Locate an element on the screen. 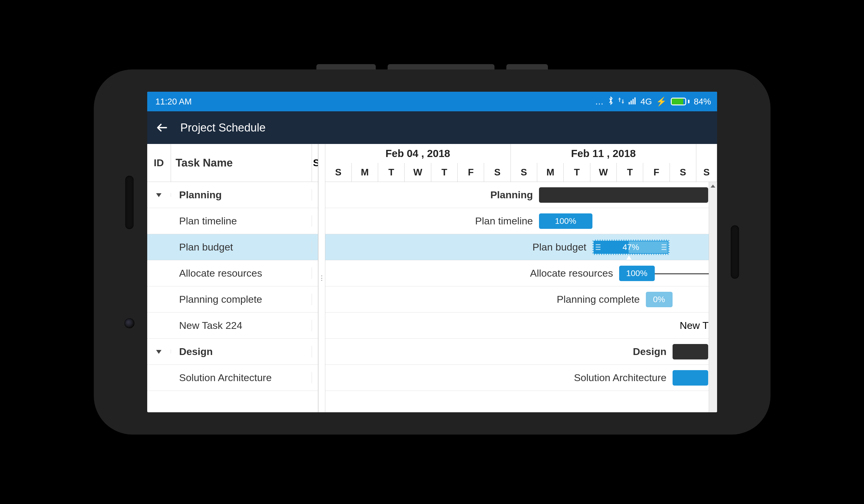 The width and height of the screenshot is (864, 504). gantt-task-label: Design is located at coordinates (649, 352).